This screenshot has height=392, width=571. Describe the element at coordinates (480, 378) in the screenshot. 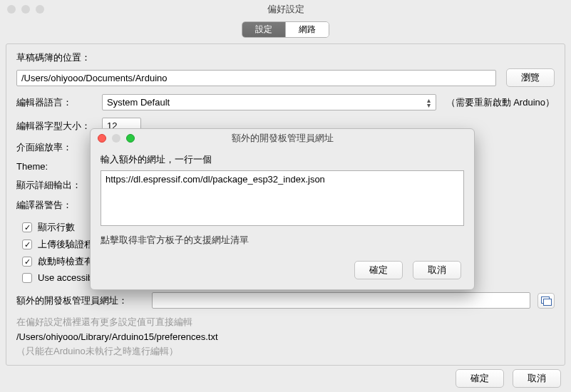

I see `ok-button: 確定` at that location.